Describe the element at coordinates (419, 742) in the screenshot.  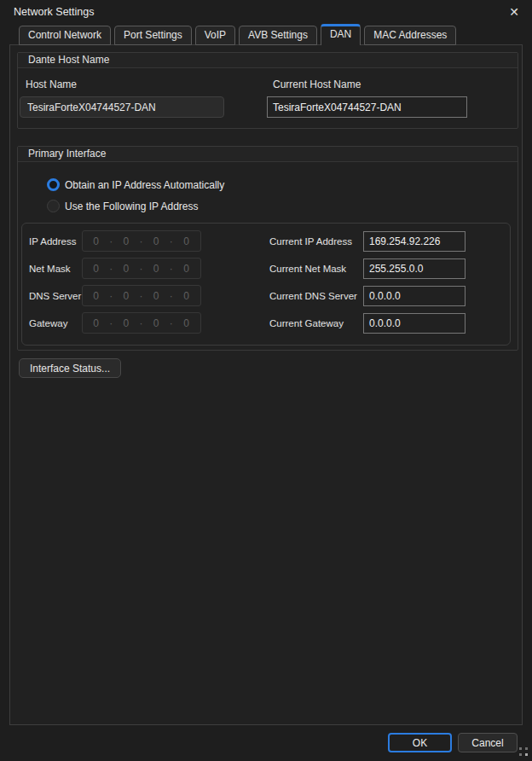
I see `ok-button: OK` at that location.